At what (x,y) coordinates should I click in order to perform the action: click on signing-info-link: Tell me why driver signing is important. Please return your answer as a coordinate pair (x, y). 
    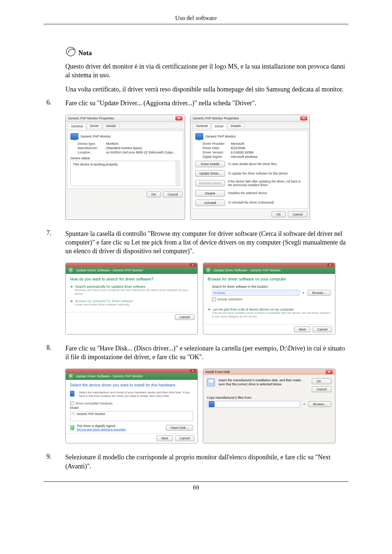
    Looking at the image, I should click on (101, 430).